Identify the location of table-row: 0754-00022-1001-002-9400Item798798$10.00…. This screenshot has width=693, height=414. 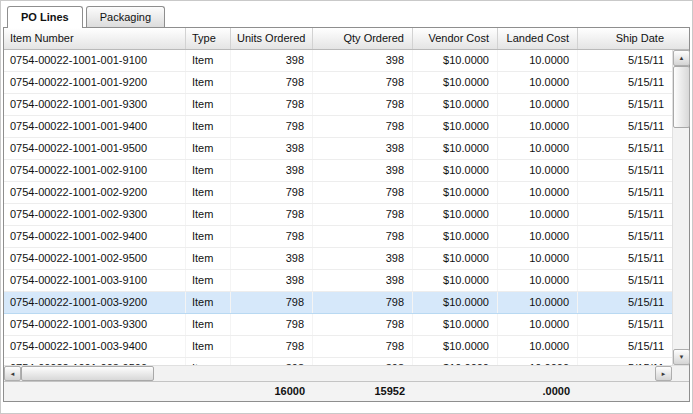
(338, 237).